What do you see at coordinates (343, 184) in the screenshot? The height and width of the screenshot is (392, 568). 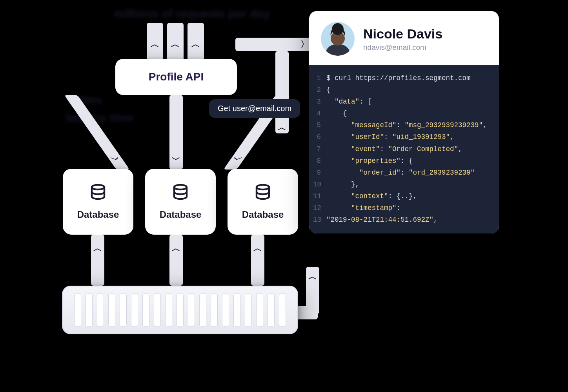 I see `code-text: },` at bounding box center [343, 184].